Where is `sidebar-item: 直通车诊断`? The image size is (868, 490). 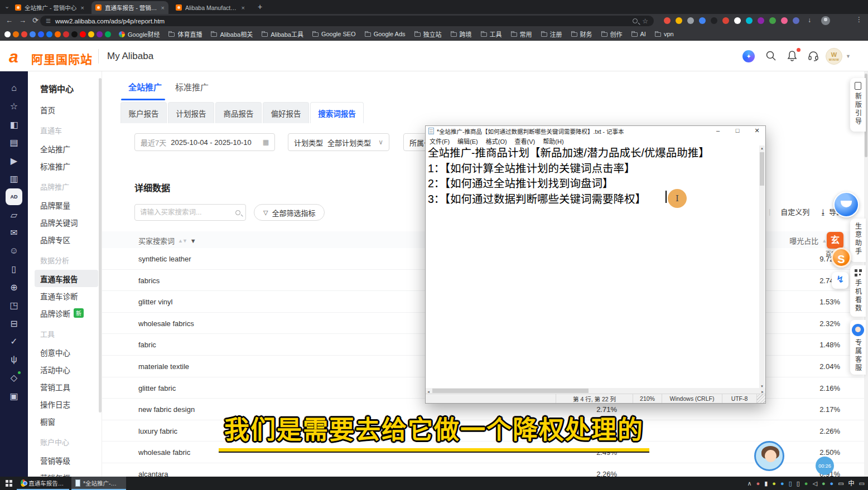 sidebar-item: 直通车诊断 is located at coordinates (71, 295).